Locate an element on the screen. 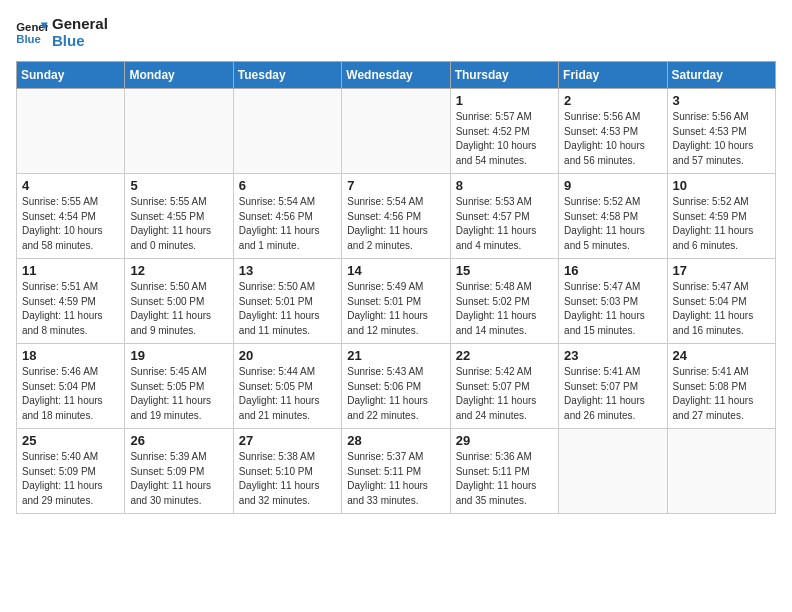 The height and width of the screenshot is (612, 792). day-info: Sunrise: 5:51 AM Sunset: 4:59 PM Dayligh… is located at coordinates (70, 309).